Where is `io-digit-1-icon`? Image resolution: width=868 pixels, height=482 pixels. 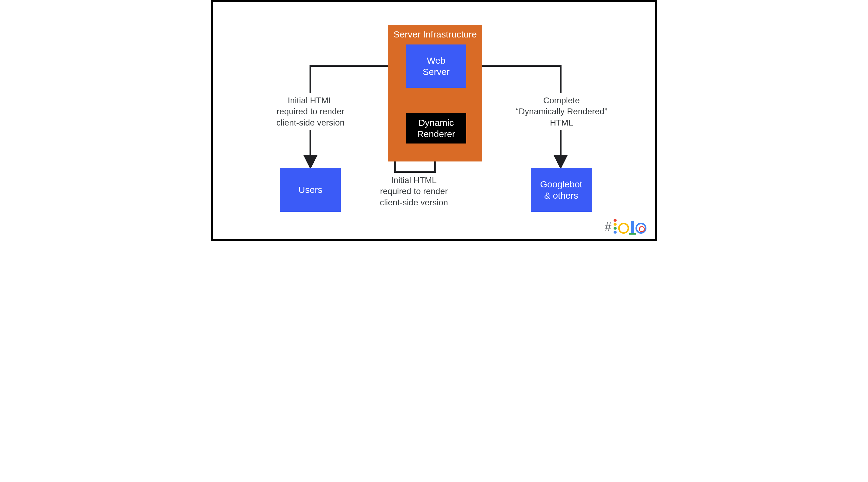 io-digit-1-icon is located at coordinates (632, 227).